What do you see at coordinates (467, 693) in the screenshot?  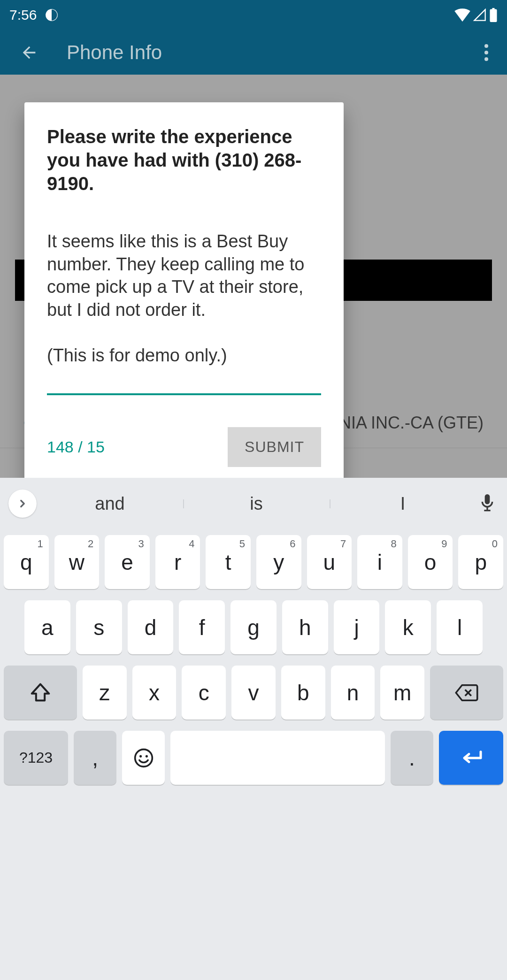 I see `backspace-key` at bounding box center [467, 693].